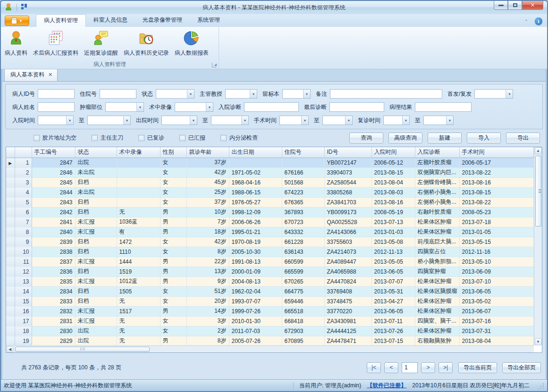 This screenshot has width=548, height=392. What do you see at coordinates (348, 152) in the screenshot?
I see `column-header: ID号` at bounding box center [348, 152].